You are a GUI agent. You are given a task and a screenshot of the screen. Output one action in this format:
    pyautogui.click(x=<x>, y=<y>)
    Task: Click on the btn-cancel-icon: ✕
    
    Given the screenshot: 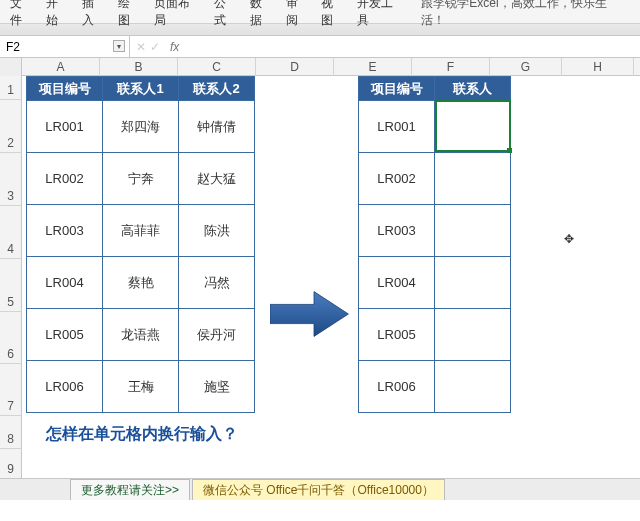 What is the action you would take?
    pyautogui.click(x=141, y=47)
    